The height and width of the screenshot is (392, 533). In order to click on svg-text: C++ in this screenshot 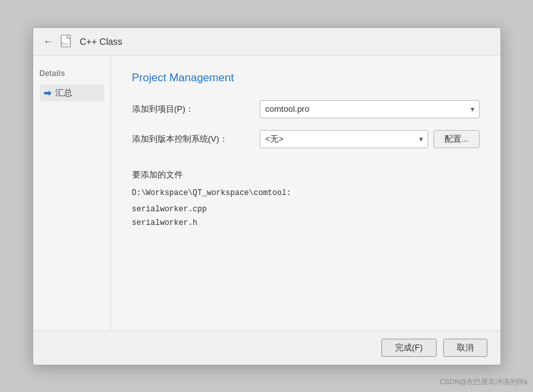, I will do `click(65, 44)`.